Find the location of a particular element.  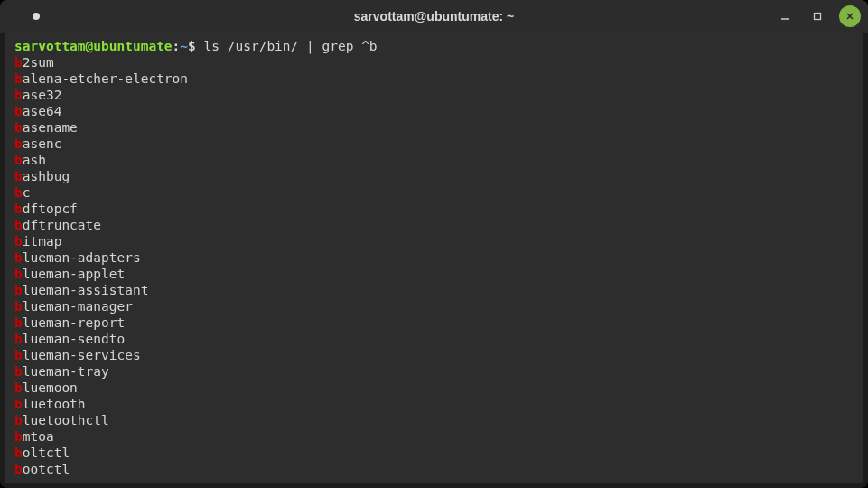

output-line: blueman-applet is located at coordinates (437, 274).